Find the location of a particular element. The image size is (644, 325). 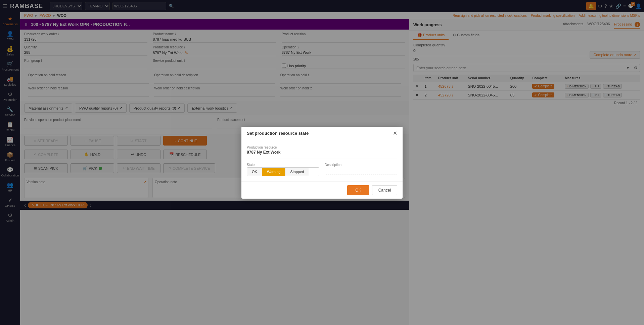

state-stopped-btn: Stopped is located at coordinates (297, 172).